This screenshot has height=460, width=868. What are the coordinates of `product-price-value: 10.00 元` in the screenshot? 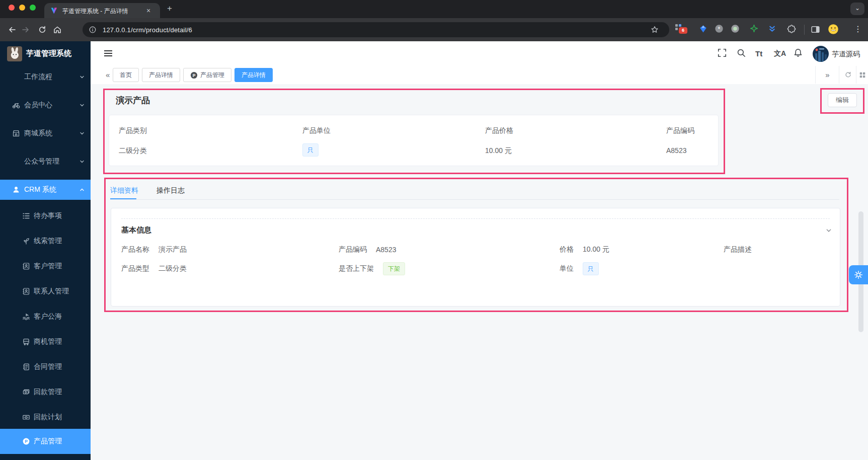 It's located at (498, 151).